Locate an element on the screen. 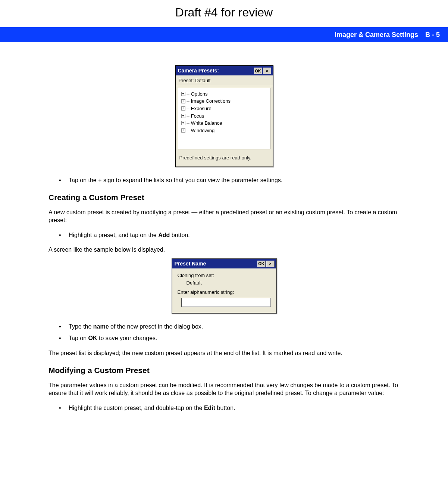  tree-label: Focus is located at coordinates (198, 116).